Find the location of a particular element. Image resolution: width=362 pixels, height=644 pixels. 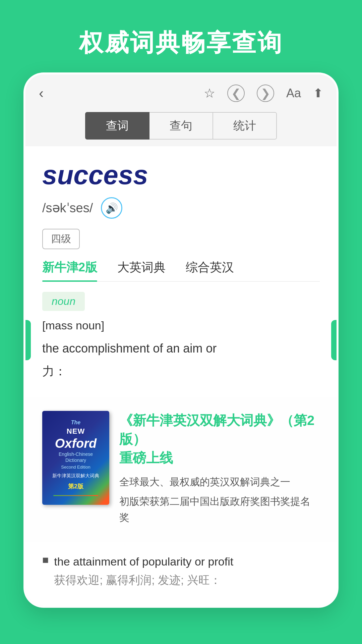

tab-lookup-word: 查词 is located at coordinates (117, 126).